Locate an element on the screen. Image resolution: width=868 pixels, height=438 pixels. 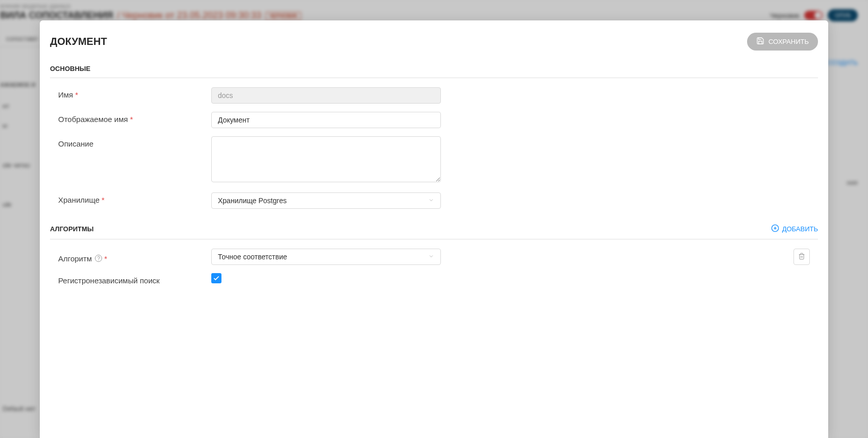
modal-title: ДОКУМЕНТ is located at coordinates (79, 42).